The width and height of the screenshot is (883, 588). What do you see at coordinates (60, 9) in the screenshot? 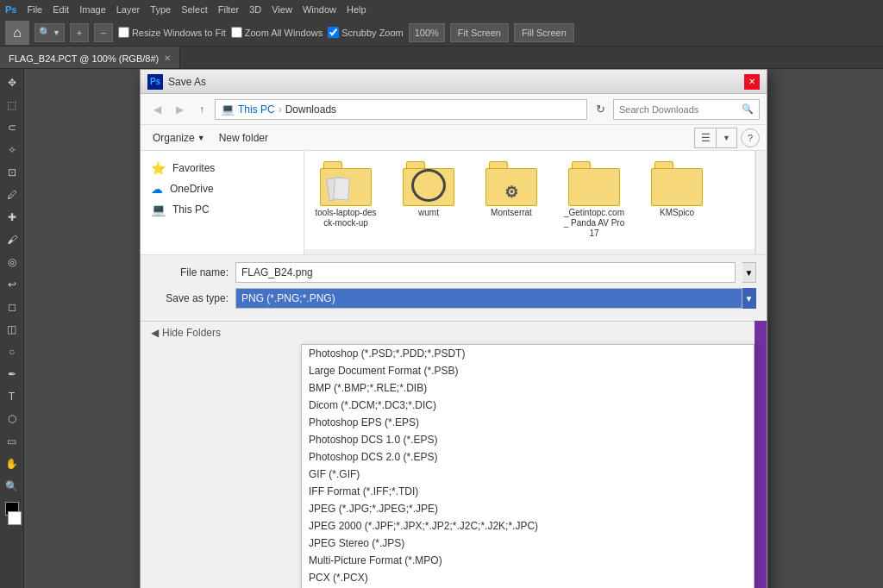
I see `menu-edit: Edit` at bounding box center [60, 9].